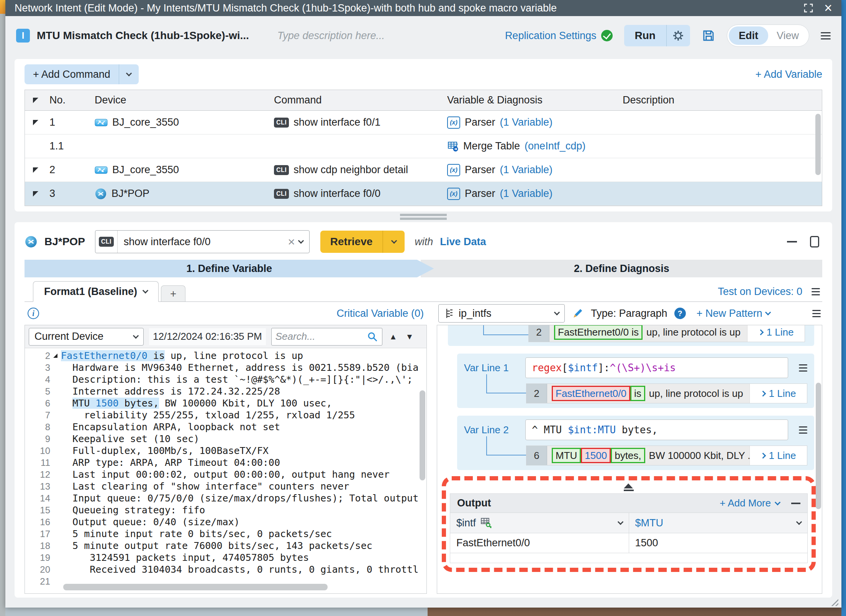  What do you see at coordinates (621, 269) in the screenshot?
I see `step-define-diagnosis: 2. Define Diagnosis` at bounding box center [621, 269].